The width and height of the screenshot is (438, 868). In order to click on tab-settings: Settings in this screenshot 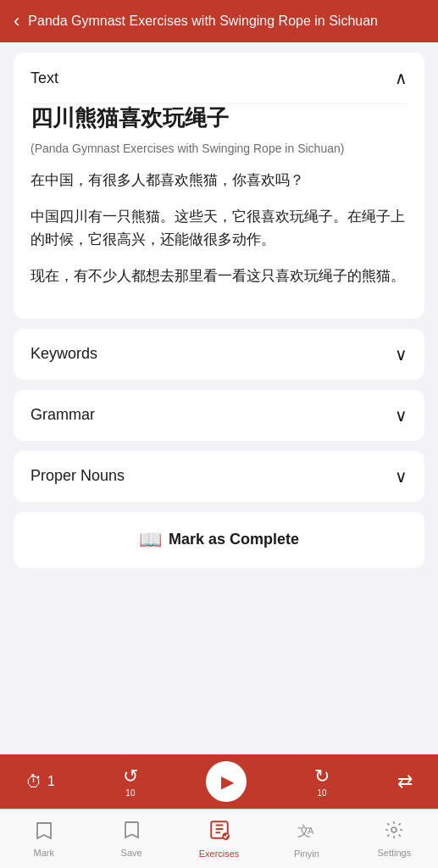, I will do `click(395, 836)`.